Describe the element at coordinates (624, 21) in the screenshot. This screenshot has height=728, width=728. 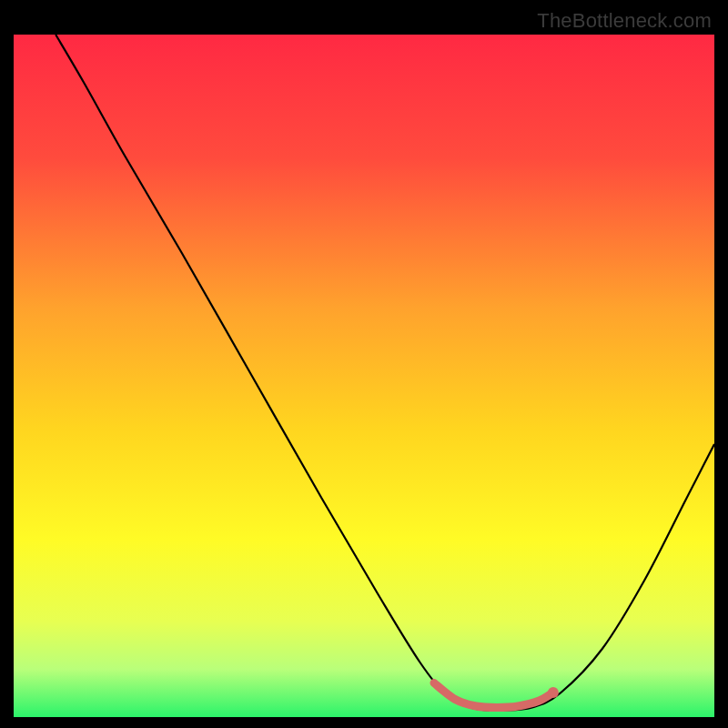
I see `watermark-text: TheBottleneck.com` at that location.